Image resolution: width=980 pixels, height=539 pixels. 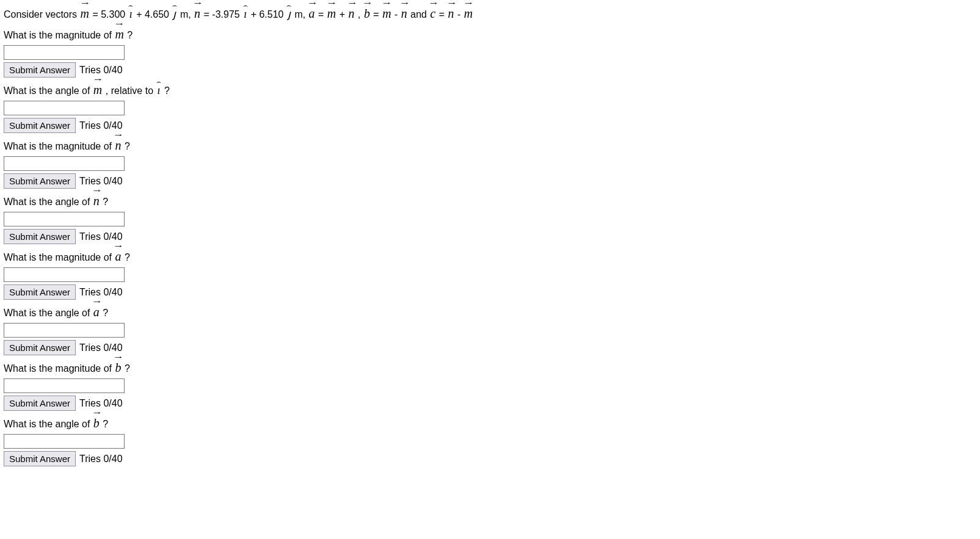 I want to click on question-label: , relative to, so click(x=131, y=90).